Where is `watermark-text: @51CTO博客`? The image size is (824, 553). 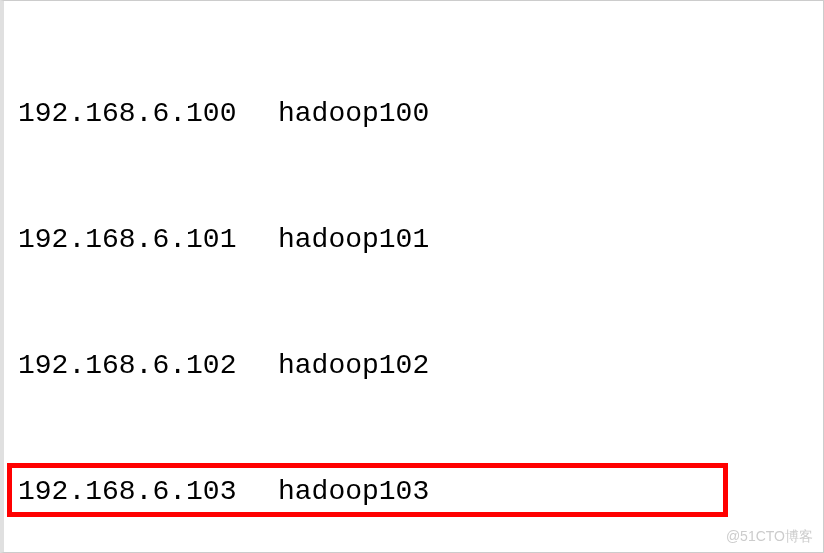 watermark-text: @51CTO博客 is located at coordinates (770, 536).